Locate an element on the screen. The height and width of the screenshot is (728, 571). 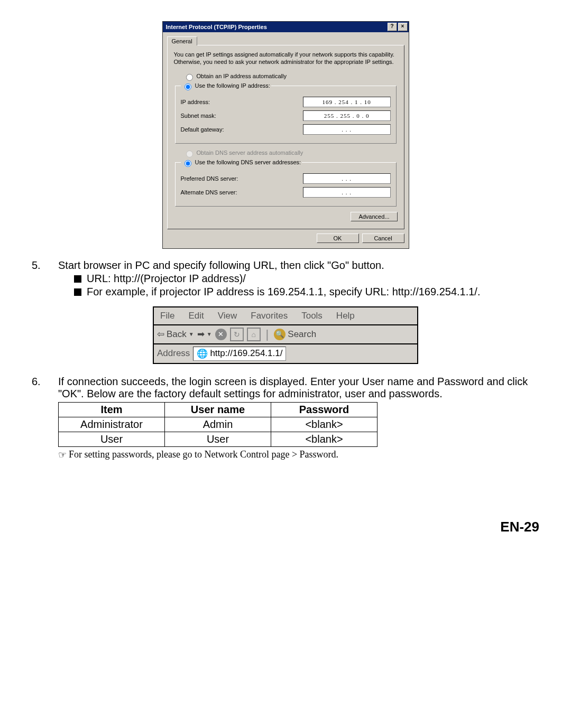
col-header-item: Item is located at coordinates (112, 409).